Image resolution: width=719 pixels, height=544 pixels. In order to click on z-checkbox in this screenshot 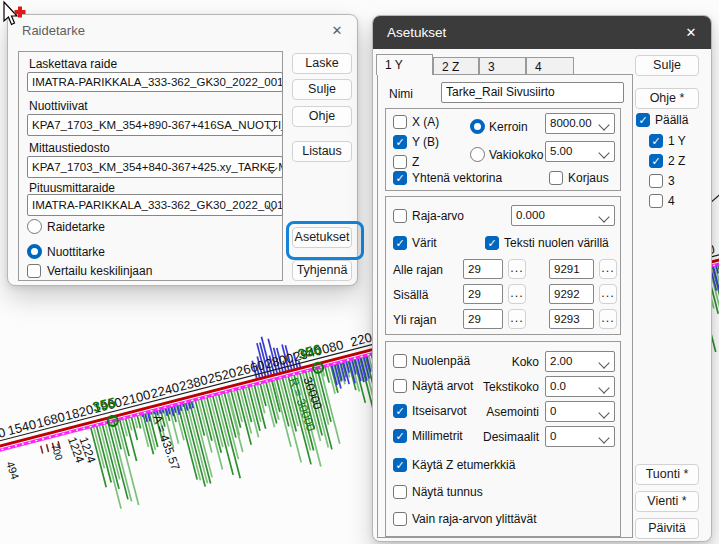, I will do `click(400, 162)`.